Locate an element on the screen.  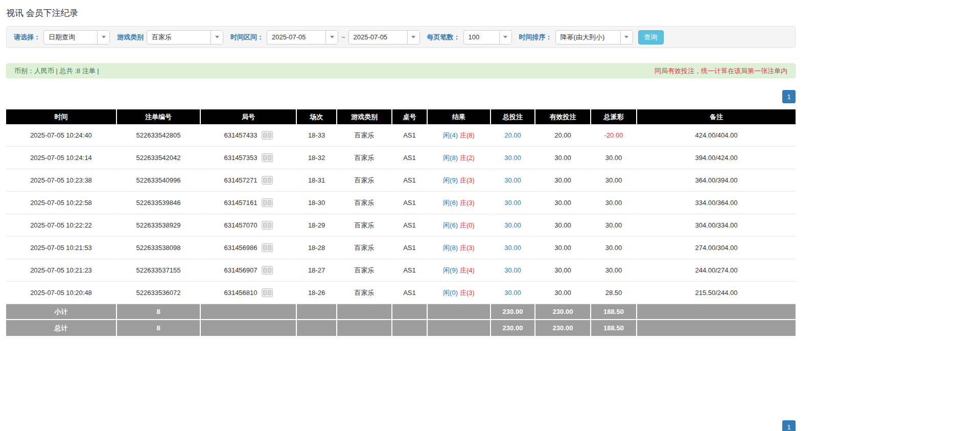
date-to-picker: 2025-07-05 is located at coordinates (384, 37).